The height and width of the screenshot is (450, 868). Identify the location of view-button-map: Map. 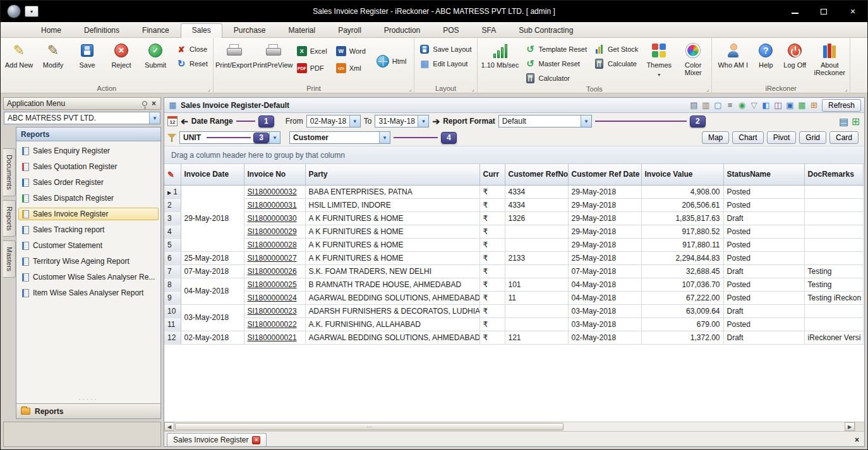
(715, 138).